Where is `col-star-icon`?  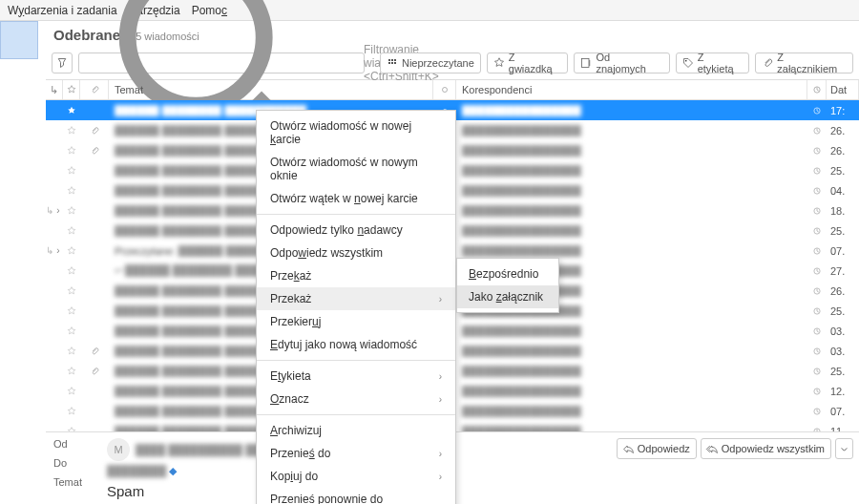
col-star-icon is located at coordinates (72, 90).